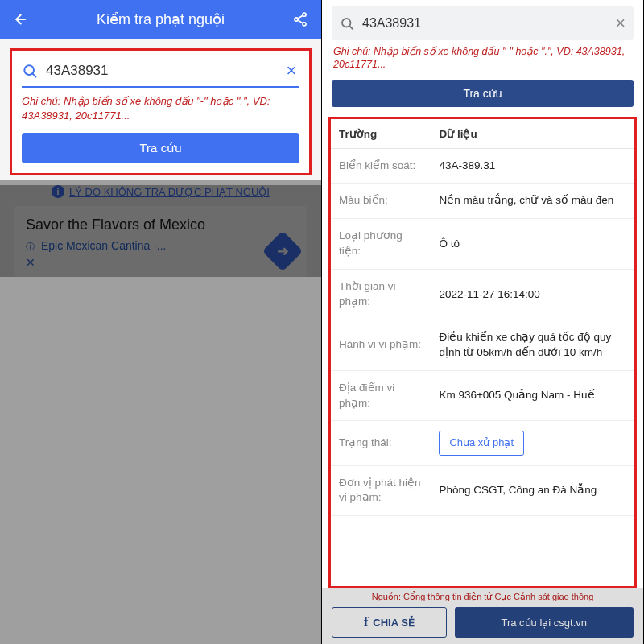  What do you see at coordinates (381, 443) in the screenshot?
I see `field-cell: Trạng thái:` at bounding box center [381, 443].